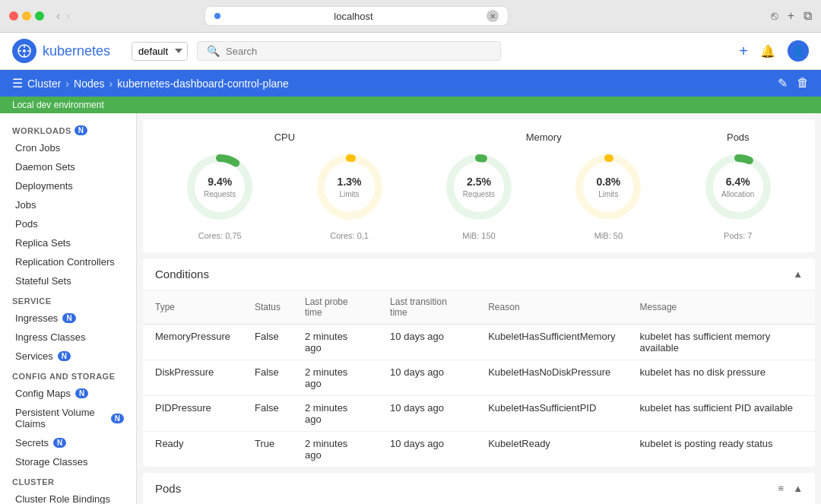 Image resolution: width=821 pixels, height=504 pixels. I want to click on table-row: Ready True 2 minutes ago 10 days ago Kub…, so click(479, 450).